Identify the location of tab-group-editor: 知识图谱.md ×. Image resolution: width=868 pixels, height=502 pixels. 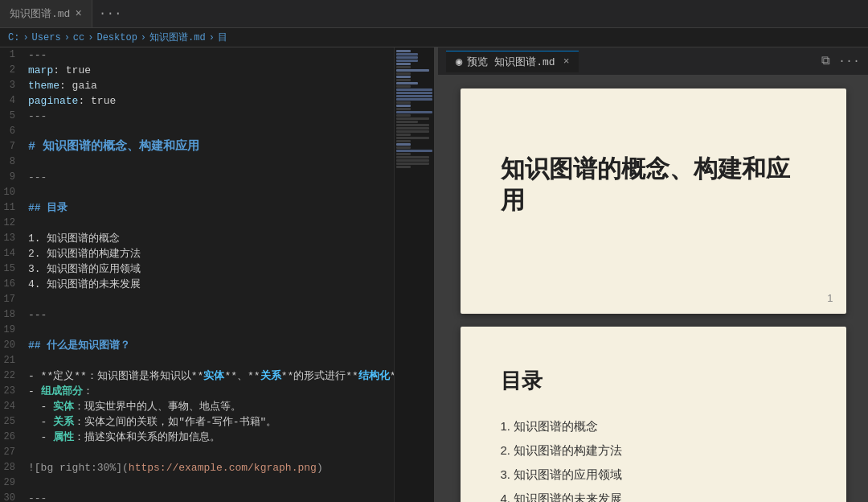
(47, 14).